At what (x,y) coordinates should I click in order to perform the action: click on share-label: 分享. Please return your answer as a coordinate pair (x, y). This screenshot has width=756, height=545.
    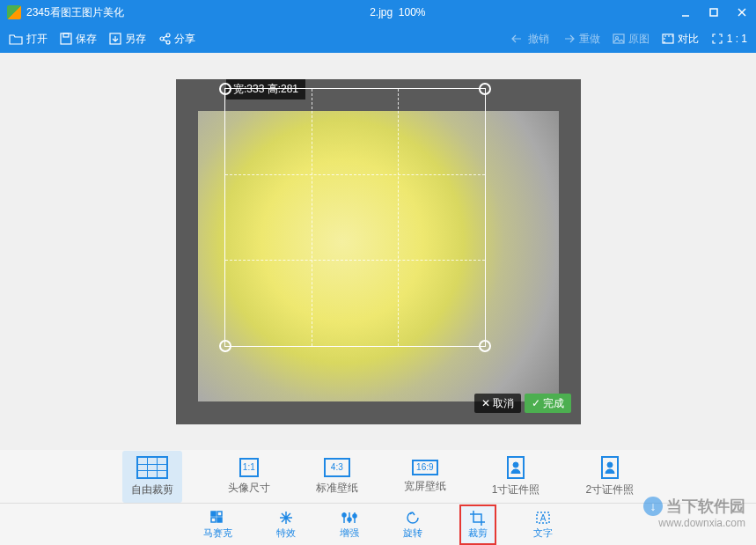
    Looking at the image, I should click on (185, 39).